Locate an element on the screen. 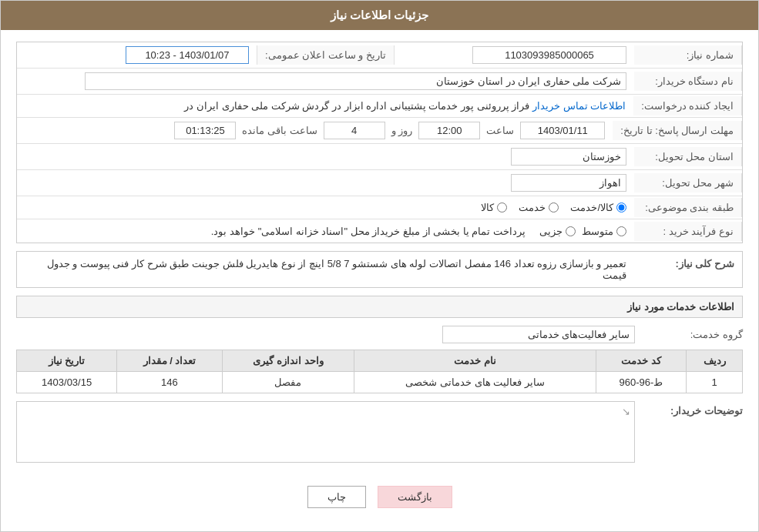 Image resolution: width=759 pixels, height=532 pixels. need-number-field: 1103093985000065 is located at coordinates (549, 55).